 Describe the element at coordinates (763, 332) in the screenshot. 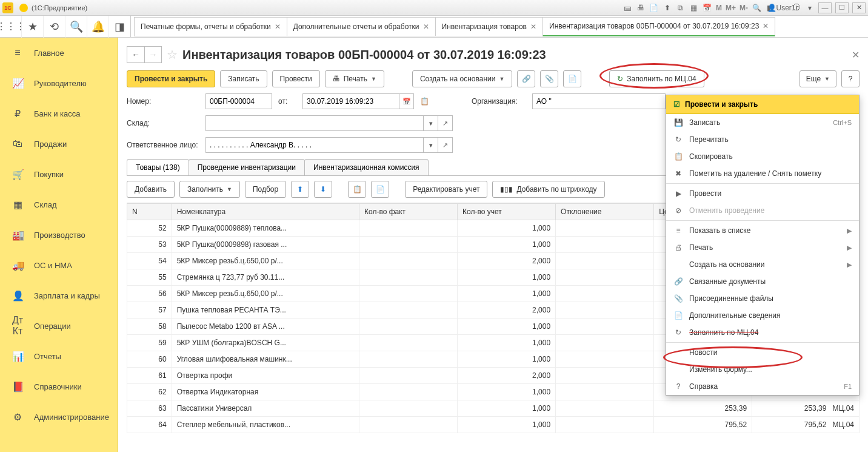

I see `dropdown-item: ↻Заполнить по МЦ.04` at that location.